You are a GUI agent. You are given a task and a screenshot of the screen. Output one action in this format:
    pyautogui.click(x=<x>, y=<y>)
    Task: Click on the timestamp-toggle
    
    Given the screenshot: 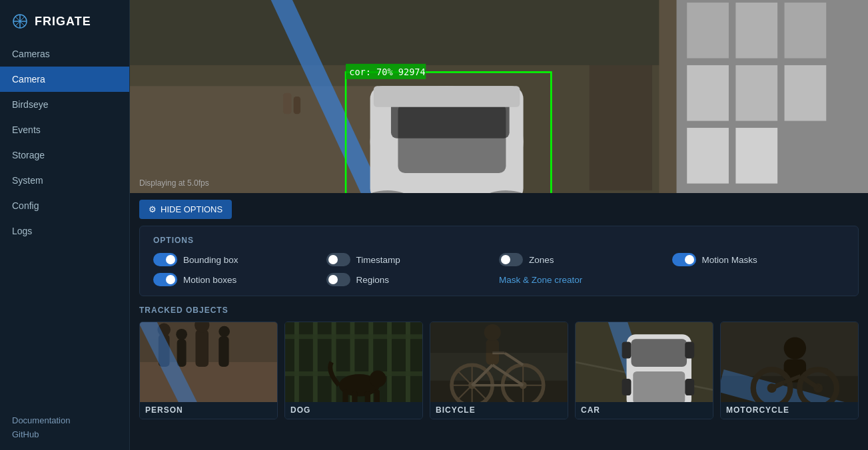 What is the action you would take?
    pyautogui.click(x=338, y=260)
    